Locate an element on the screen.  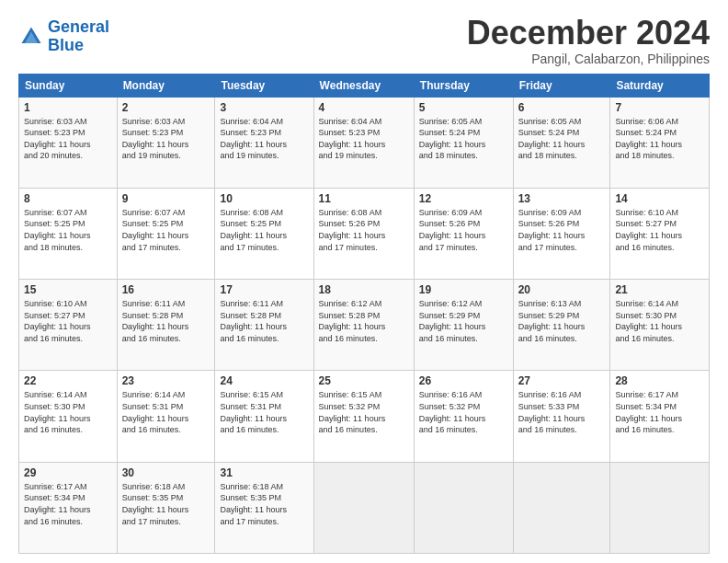
day-number: 9 is located at coordinates (166, 199).